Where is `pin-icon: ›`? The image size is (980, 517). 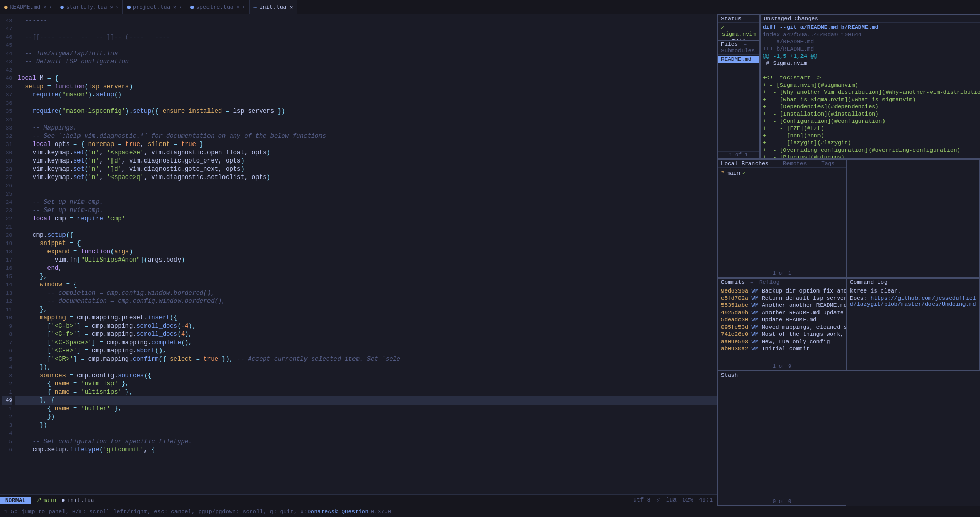 pin-icon: › is located at coordinates (244, 7).